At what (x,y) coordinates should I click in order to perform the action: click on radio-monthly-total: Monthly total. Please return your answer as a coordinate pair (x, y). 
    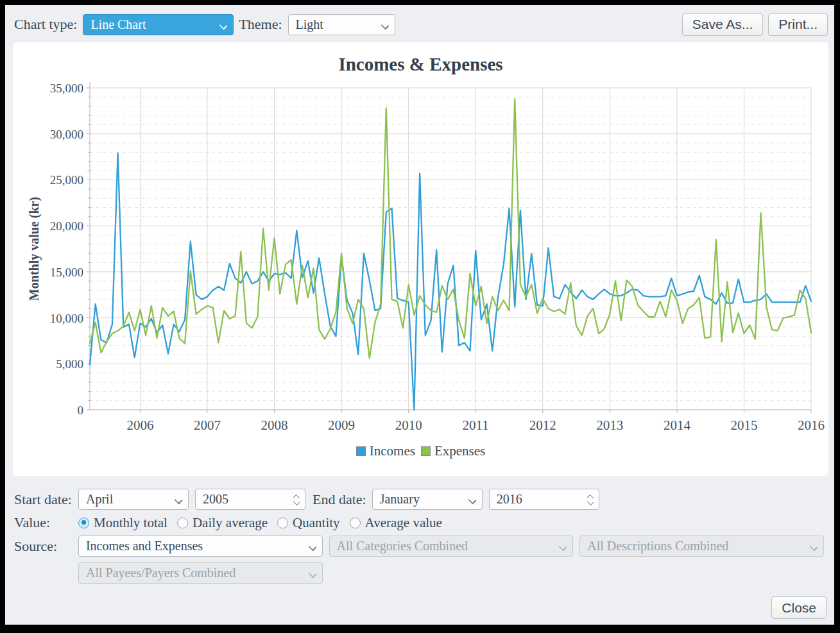
    Looking at the image, I should click on (123, 523).